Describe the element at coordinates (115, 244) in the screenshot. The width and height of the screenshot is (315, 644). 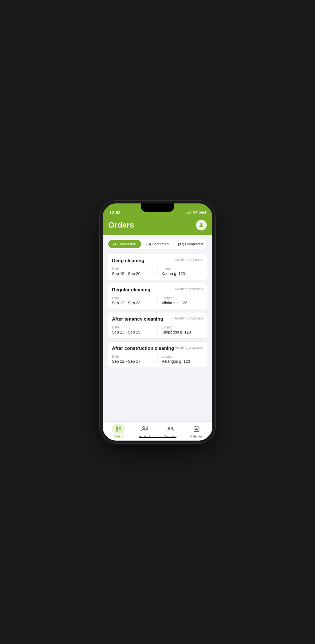
I see `tab-requested-count: (4)` at that location.